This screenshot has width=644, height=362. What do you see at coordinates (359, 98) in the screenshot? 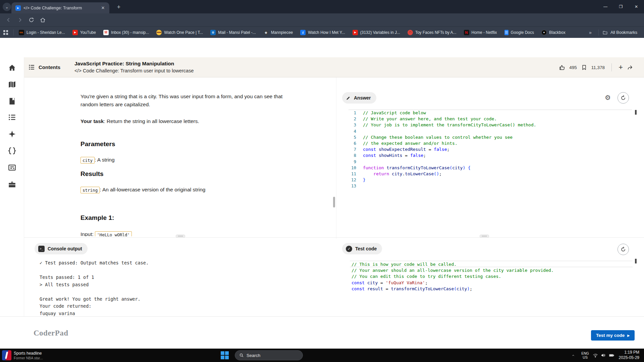
I see `answer-tab: Answer` at bounding box center [359, 98].